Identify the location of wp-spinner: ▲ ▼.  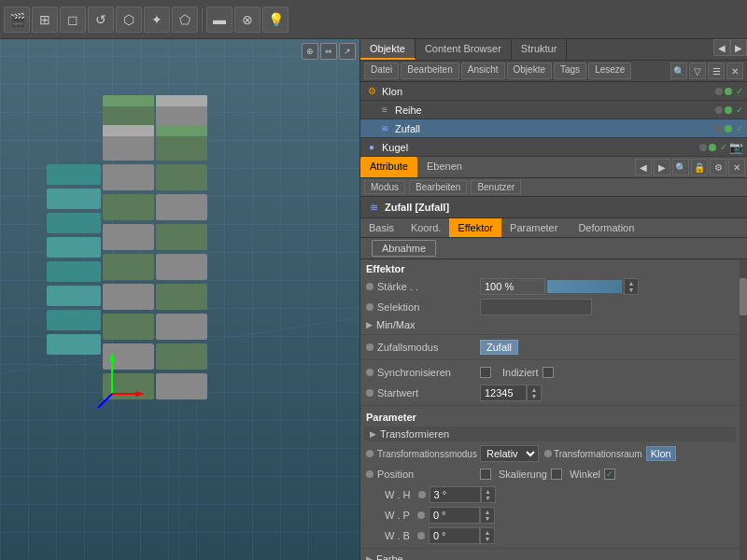
(487, 515).